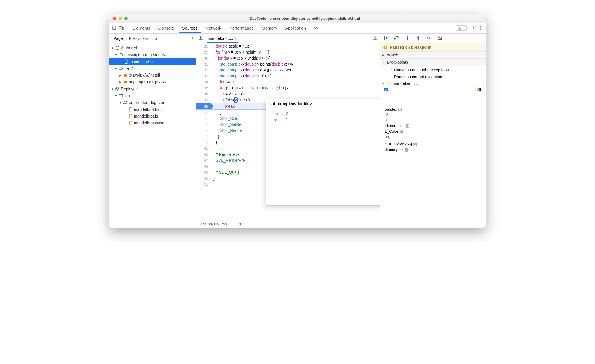  What do you see at coordinates (126, 19) in the screenshot?
I see `maximize-icon` at bounding box center [126, 19].